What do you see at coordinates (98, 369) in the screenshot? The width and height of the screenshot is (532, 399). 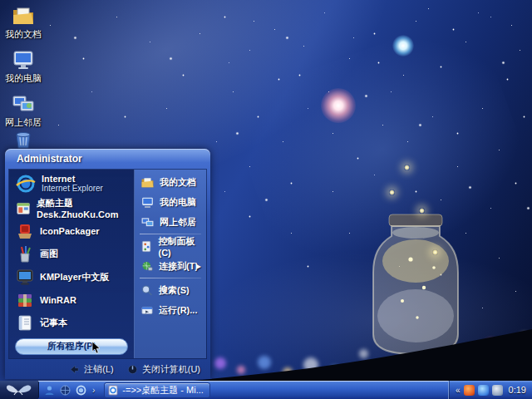 I see `log-off-label: 注销(L)` at bounding box center [98, 369].